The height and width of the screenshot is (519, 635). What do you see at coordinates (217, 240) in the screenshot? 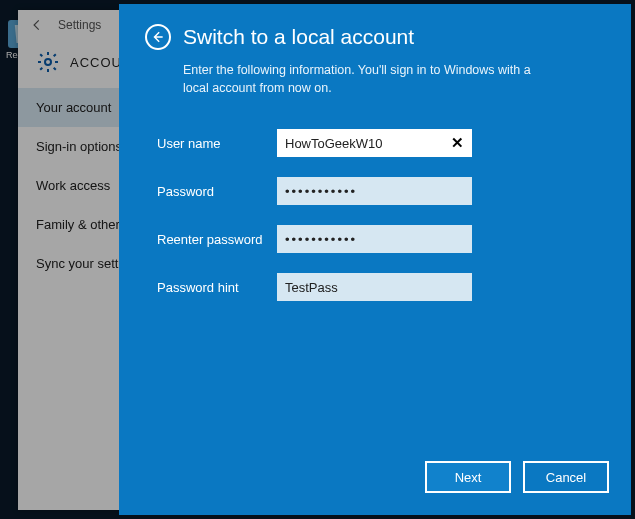
I see `reenter-password-label: Reenter password` at bounding box center [217, 240].